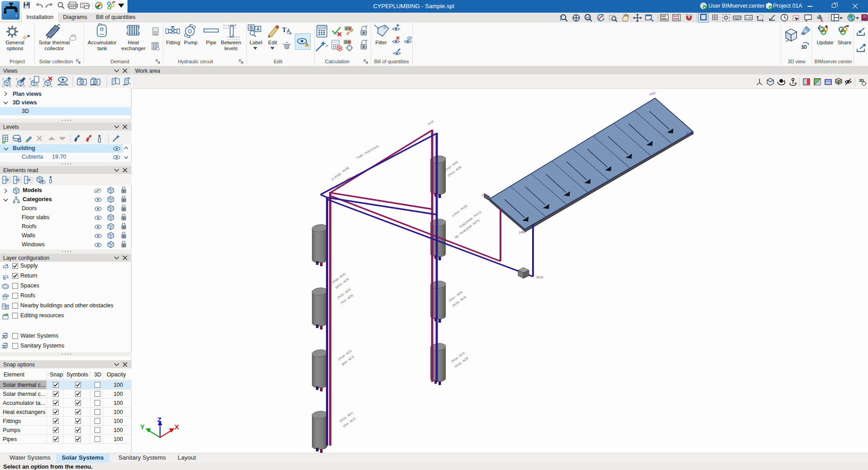 This screenshot has height=470, width=868. What do you see at coordinates (159, 419) in the screenshot?
I see `svg-text: Z` at bounding box center [159, 419].